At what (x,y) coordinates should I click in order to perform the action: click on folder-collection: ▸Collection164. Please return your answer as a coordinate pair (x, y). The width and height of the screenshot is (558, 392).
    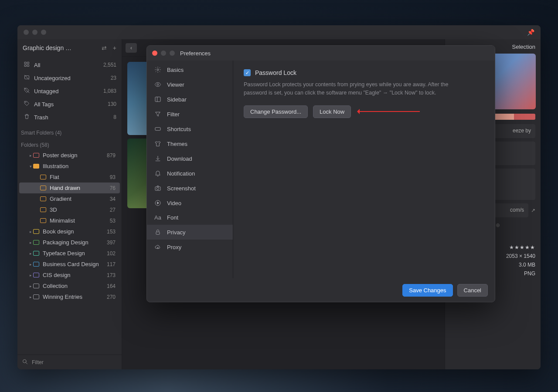
    Looking at the image, I should click on (70, 286).